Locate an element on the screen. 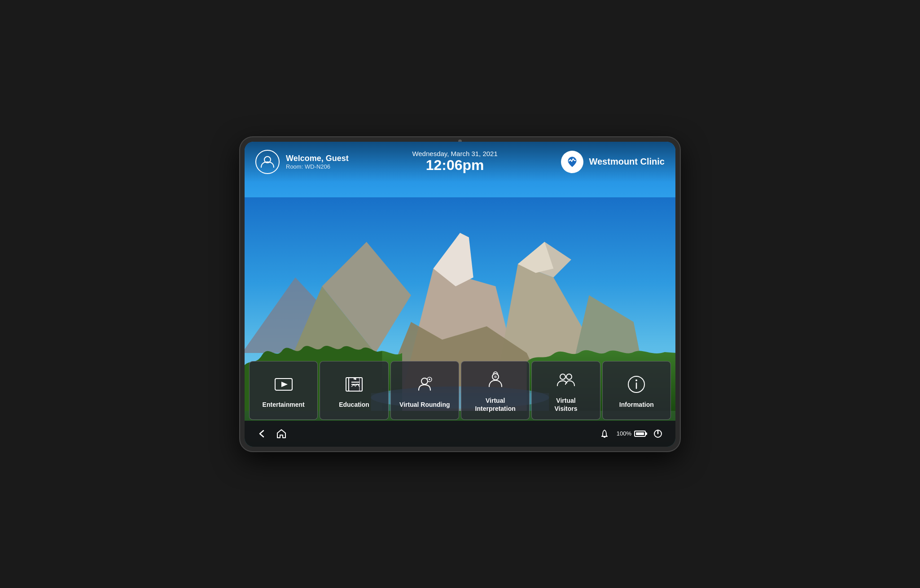 The height and width of the screenshot is (588, 920). bottom-bar: 100% is located at coordinates (460, 434).